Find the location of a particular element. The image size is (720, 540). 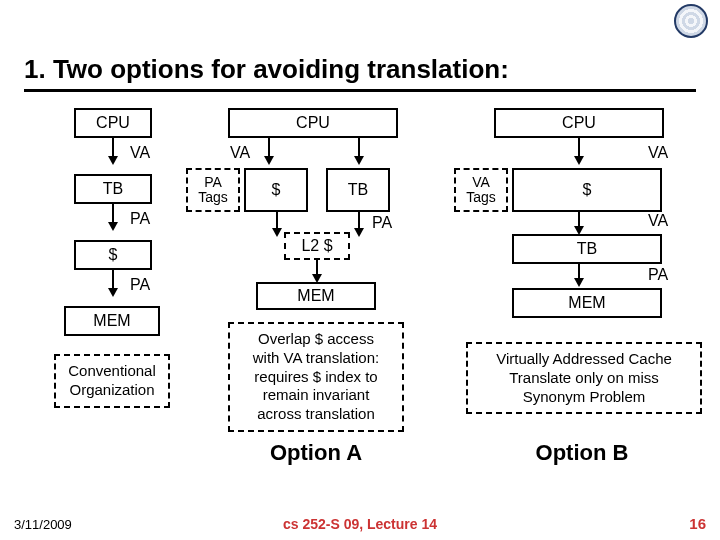

optA-arrow-cpu-l is located at coordinates (269, 148).